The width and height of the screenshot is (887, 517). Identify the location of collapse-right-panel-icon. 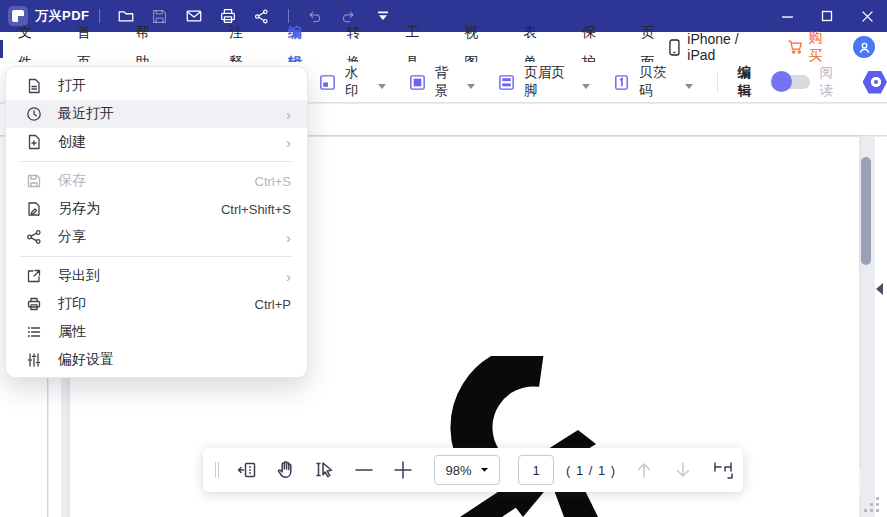
(880, 289).